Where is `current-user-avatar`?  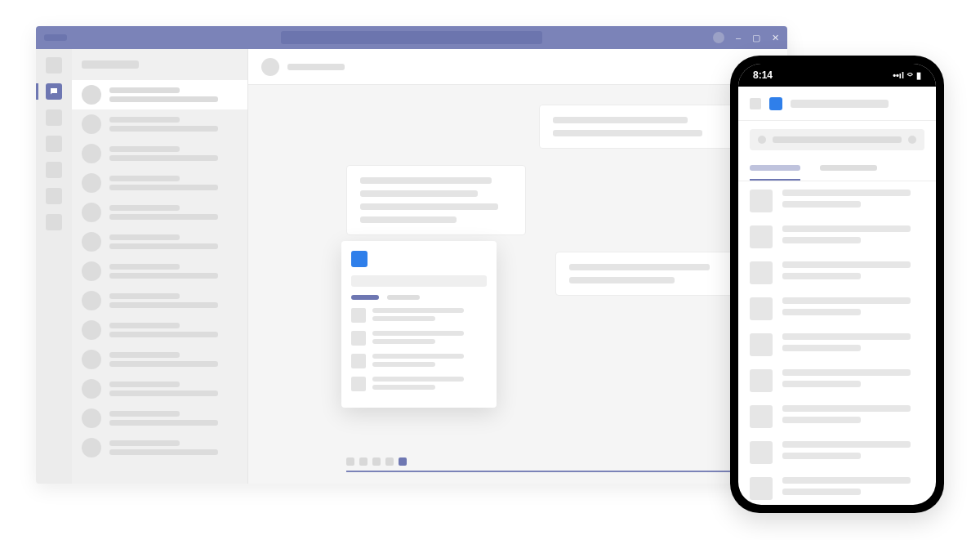
current-user-avatar is located at coordinates (719, 38).